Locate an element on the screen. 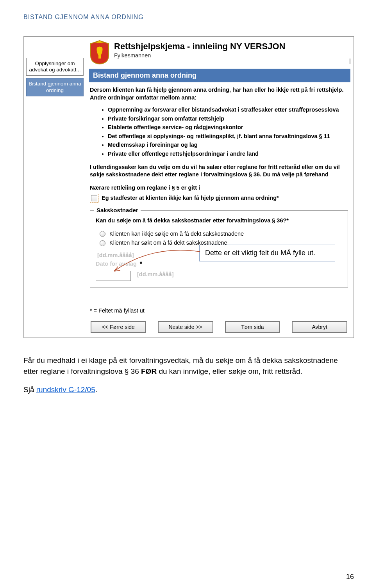  bullet-item: Oppnemning av forsvarar eller bistandsad… is located at coordinates (228, 110).